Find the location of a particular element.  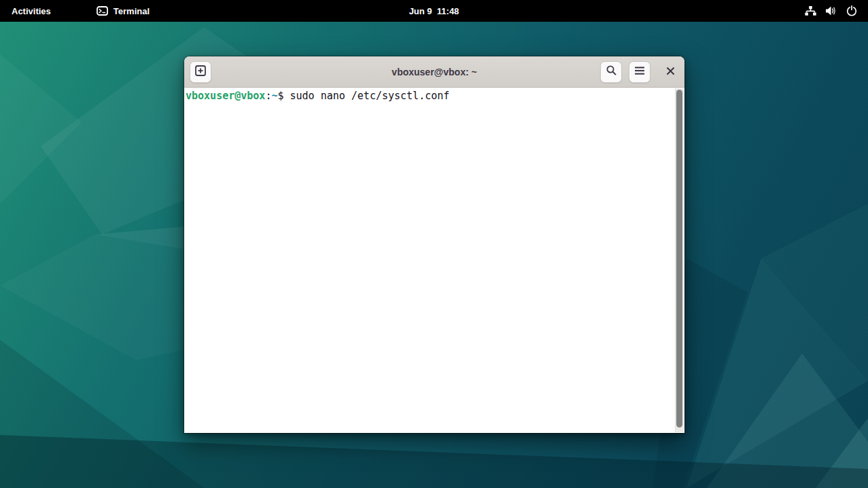

terminal-app-icon is located at coordinates (102, 11).